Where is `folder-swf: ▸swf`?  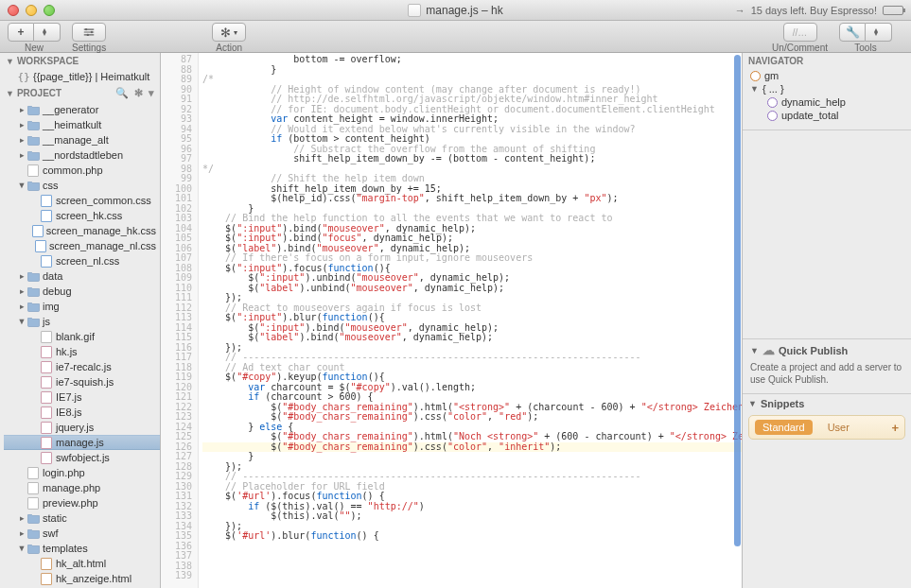
folder-swf: ▸swf is located at coordinates (81, 533).